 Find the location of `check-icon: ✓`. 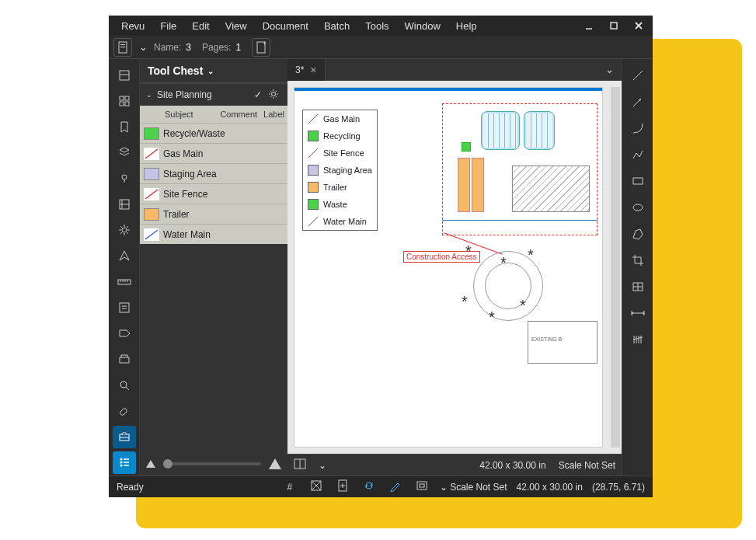

check-icon: ✓ is located at coordinates (258, 95).